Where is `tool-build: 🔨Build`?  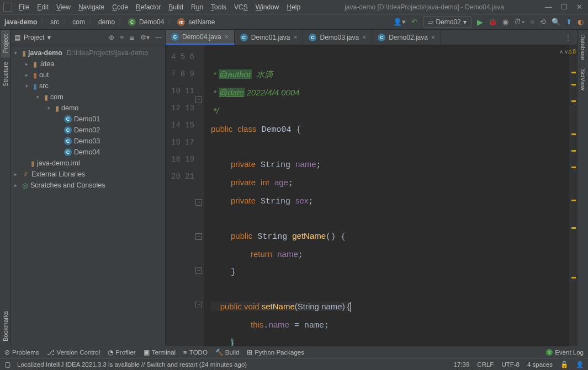 tool-build: 🔨Build is located at coordinates (227, 352).